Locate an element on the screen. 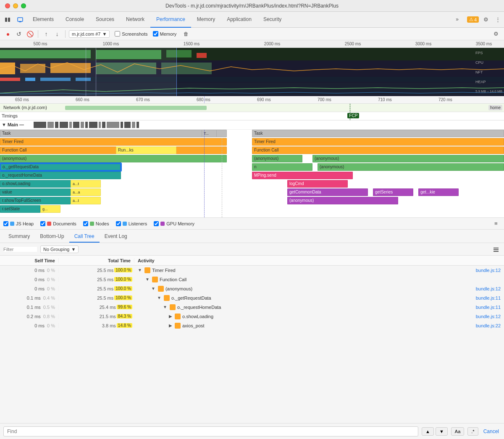  upload-button: ↑ is located at coordinates (46, 34).